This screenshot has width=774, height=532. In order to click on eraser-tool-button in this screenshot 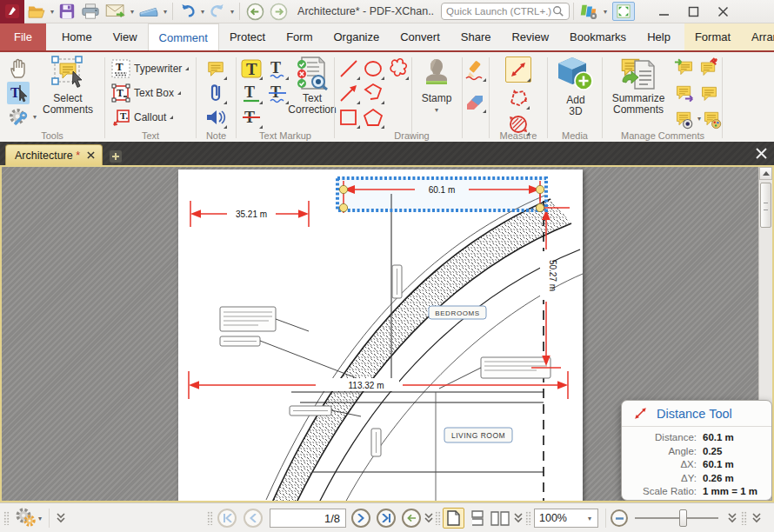, I will do `click(475, 102)`.